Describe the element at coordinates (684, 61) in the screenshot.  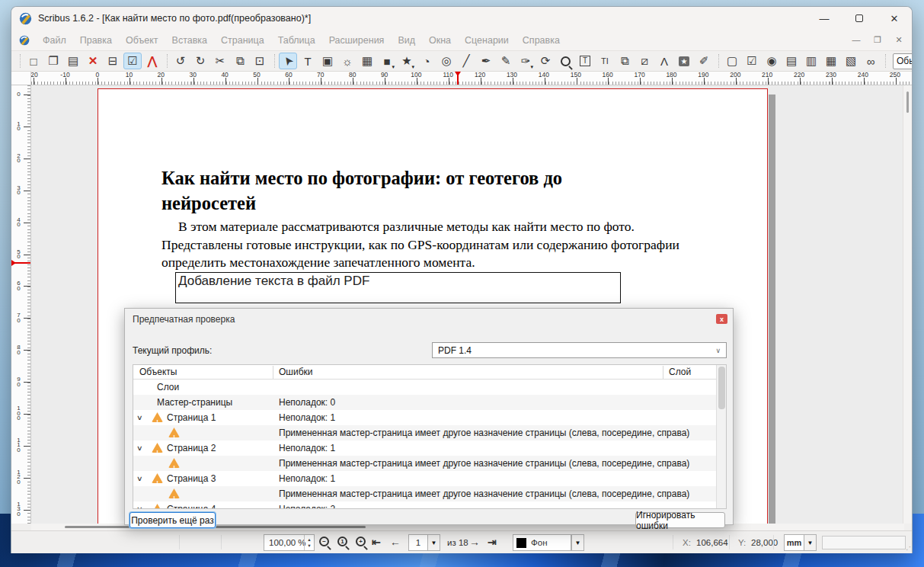
I see `copy-item-properties-icon: ★` at that location.